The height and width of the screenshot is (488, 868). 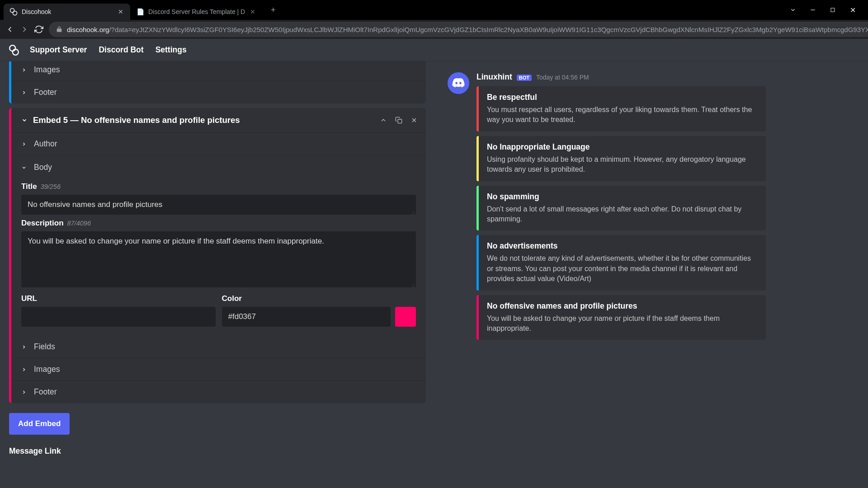 I want to click on title-label: Title, so click(x=29, y=187).